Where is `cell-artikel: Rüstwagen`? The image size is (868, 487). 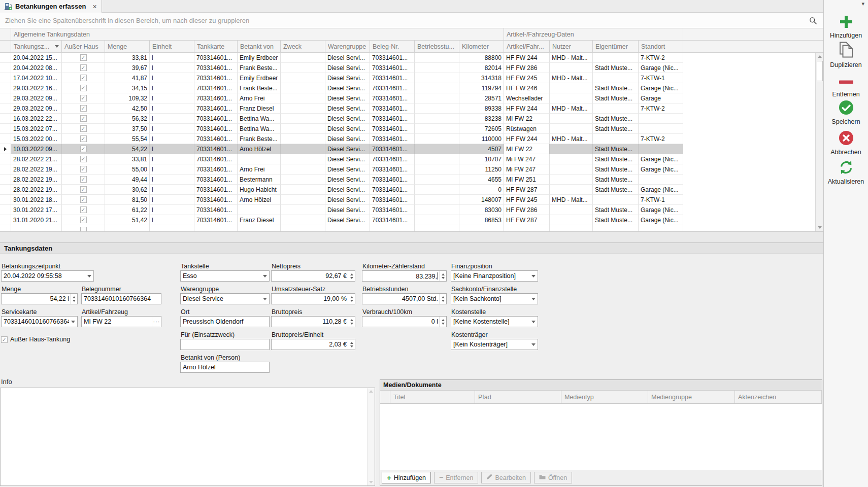
cell-artikel: Rüstwagen is located at coordinates (527, 129).